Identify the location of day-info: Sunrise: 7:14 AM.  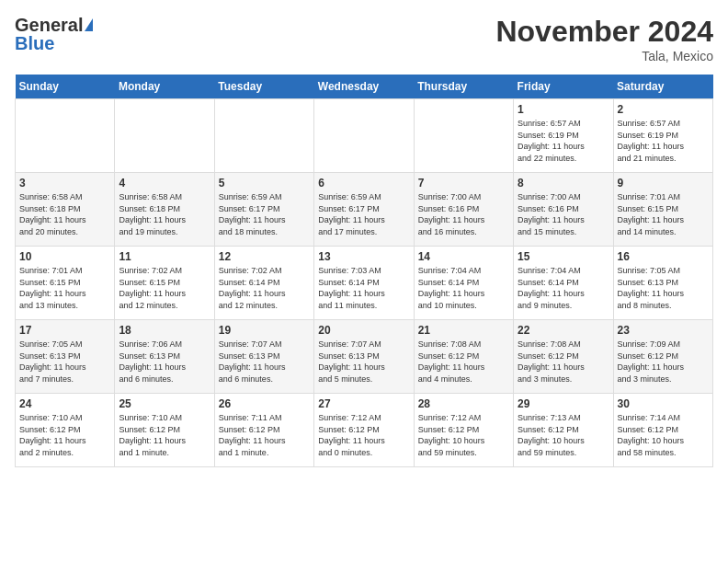
(664, 418).